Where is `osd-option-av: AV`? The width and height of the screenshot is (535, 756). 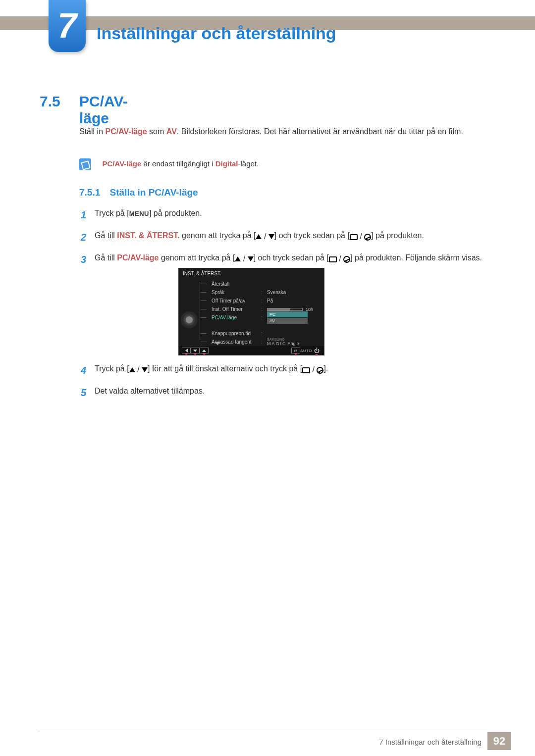 osd-option-av: AV is located at coordinates (287, 321).